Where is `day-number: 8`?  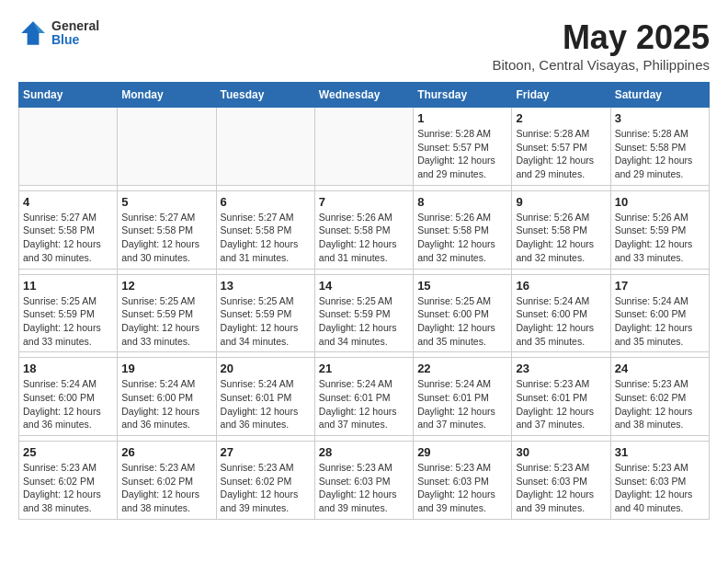
day-number: 8 is located at coordinates (462, 202).